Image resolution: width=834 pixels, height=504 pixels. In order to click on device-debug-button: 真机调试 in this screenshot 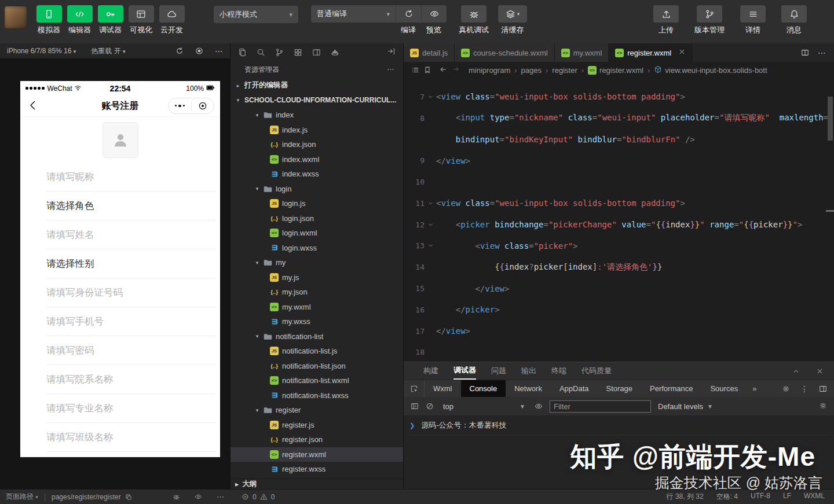, I will do `click(474, 20)`.